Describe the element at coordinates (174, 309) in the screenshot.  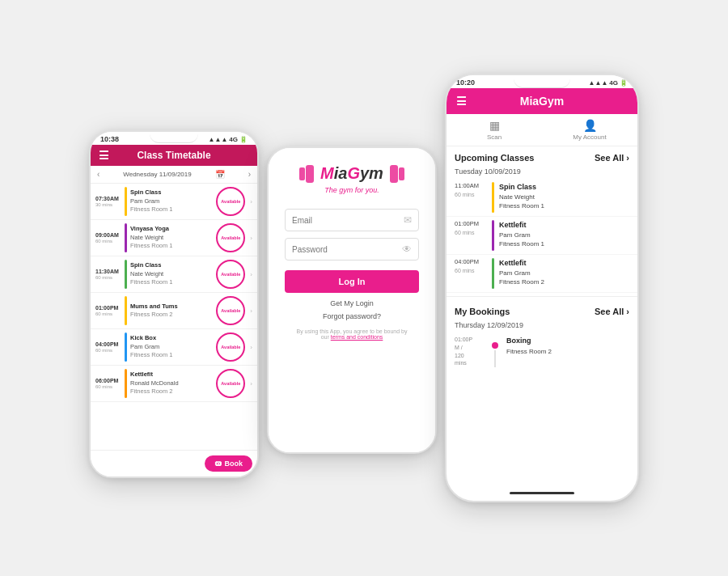
I see `class-list: 07:30AM 30 mins Spin Class Pam Gram Fitn…` at that location.